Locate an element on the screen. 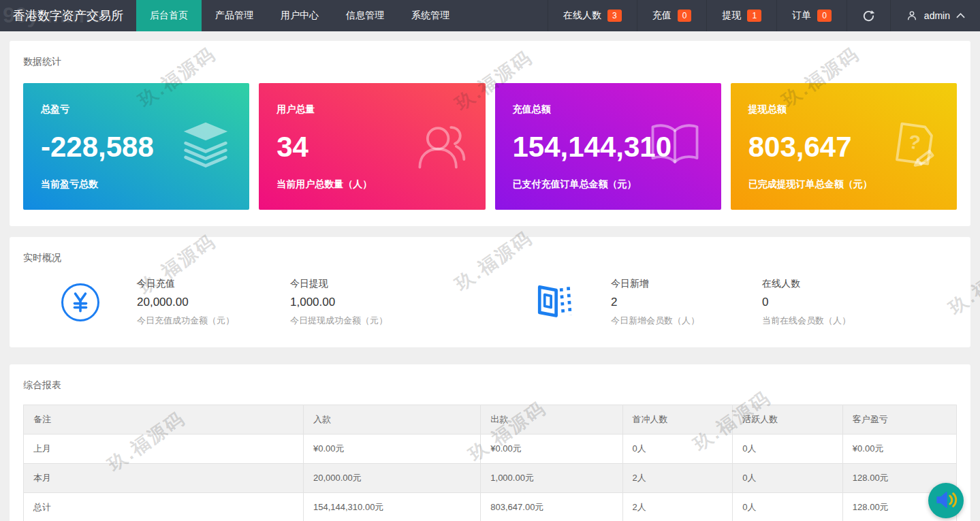  table-row: 上月 ¥0.00元 ¥0.00元 0人 0人 ¥0.00元 is located at coordinates (490, 449).